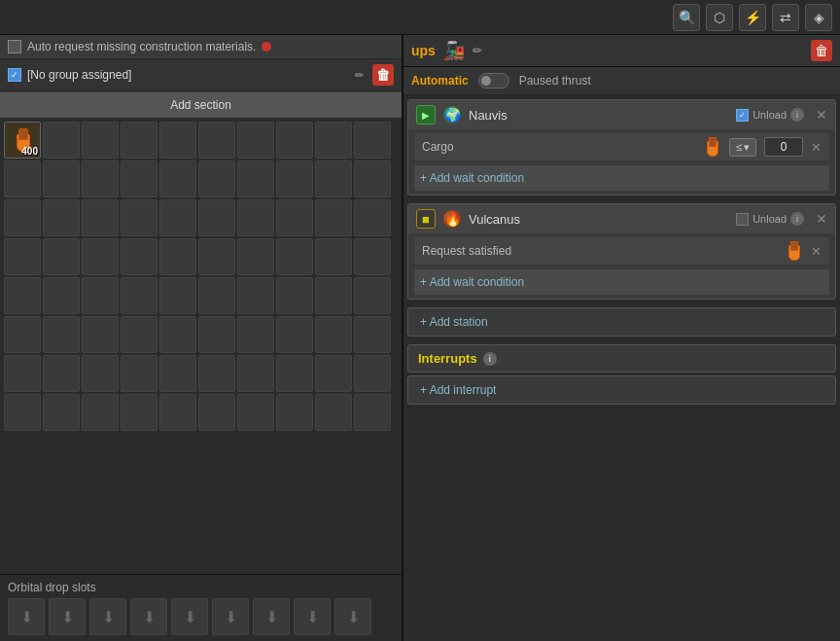 The width and height of the screenshot is (840, 641). Describe the element at coordinates (15, 75) in the screenshot. I see `group-checkbox` at that location.